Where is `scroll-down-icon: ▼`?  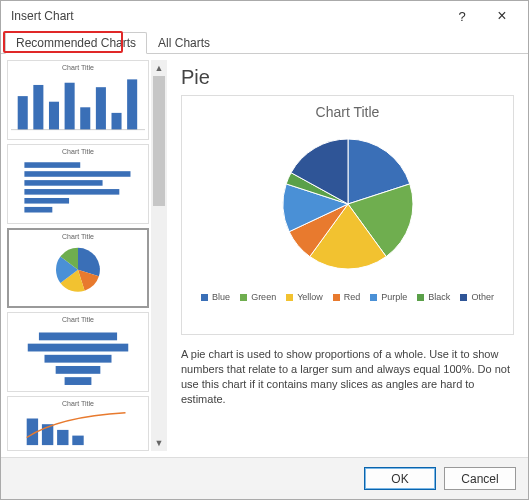
scroll-down-icon: ▼ is located at coordinates (159, 443).